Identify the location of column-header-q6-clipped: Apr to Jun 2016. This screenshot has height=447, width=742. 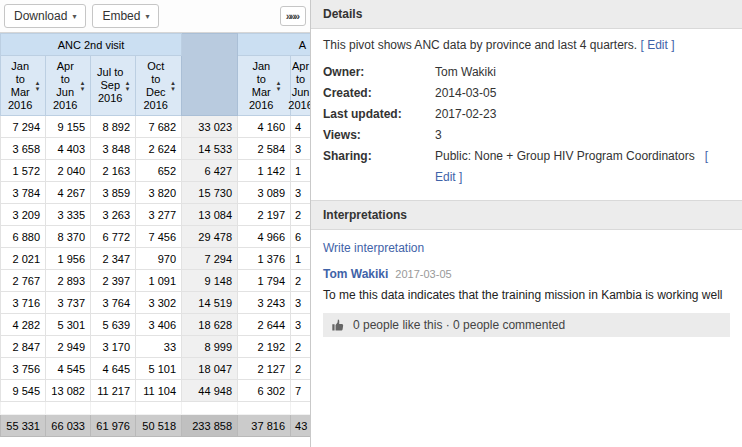
(300, 86).